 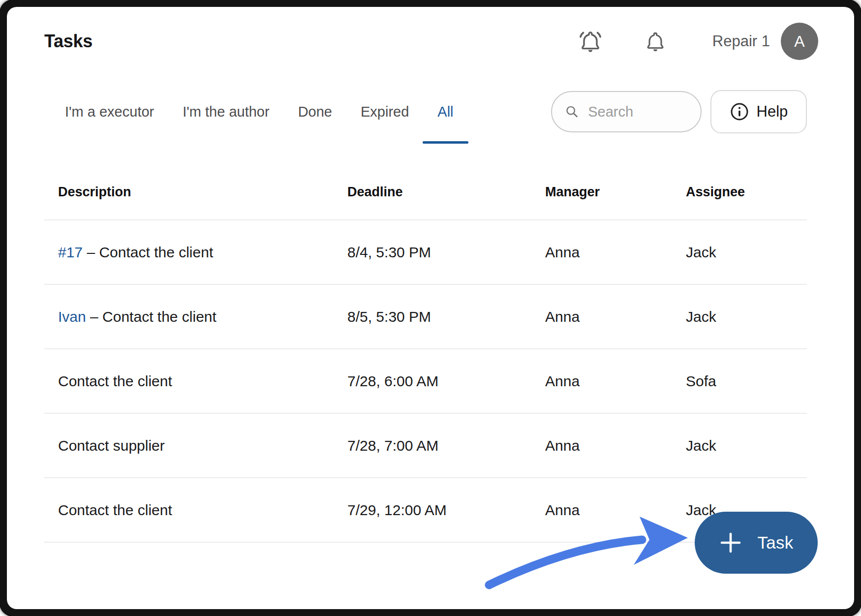 What do you see at coordinates (70, 252) in the screenshot?
I see `task-id-link: #17` at bounding box center [70, 252].